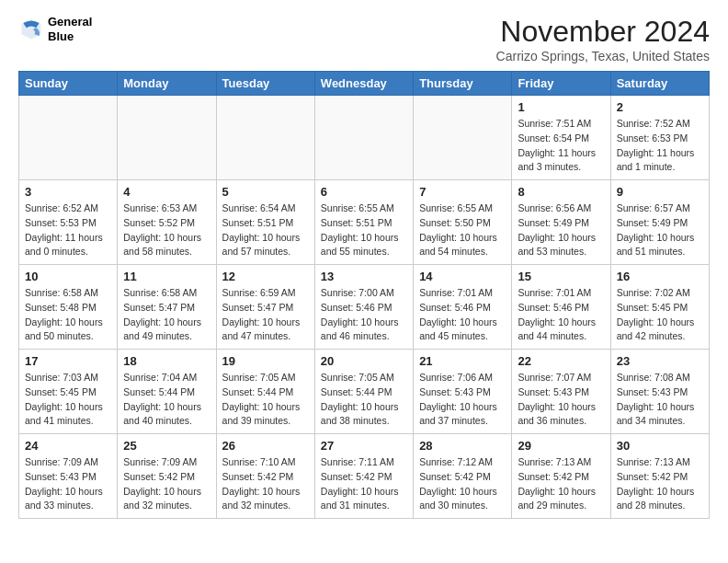 The image size is (728, 563). I want to click on day-info: Sunrise: 7:06 AMSunset: 5:43 PMDaylight:…, so click(462, 399).